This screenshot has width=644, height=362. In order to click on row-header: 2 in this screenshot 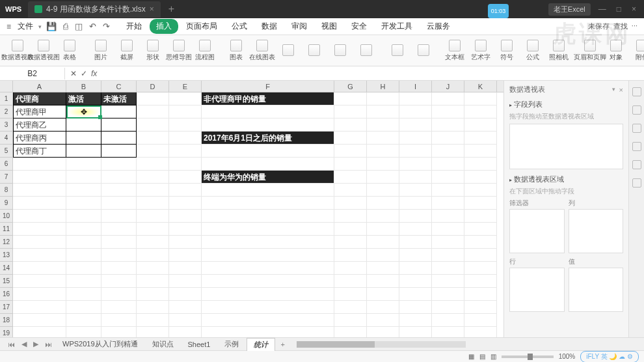, I will do `click(7, 112)`.